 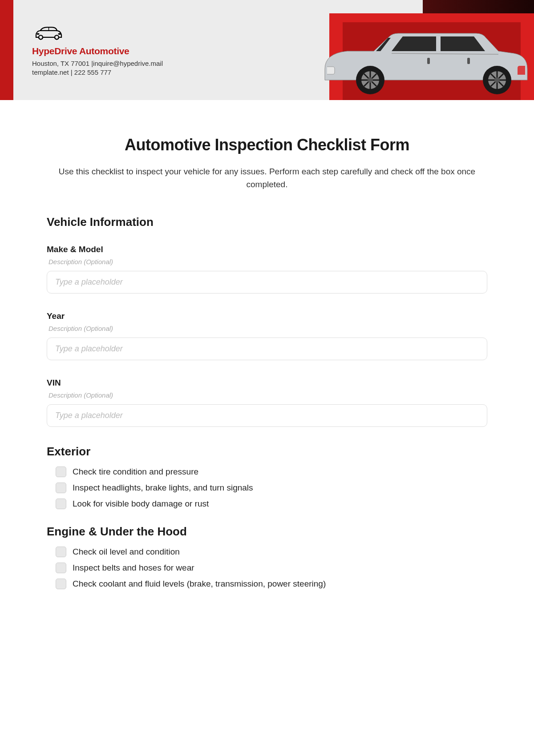 I want to click on list-item: Check coolant and fluid levels (brake, t…, so click(x=271, y=584).